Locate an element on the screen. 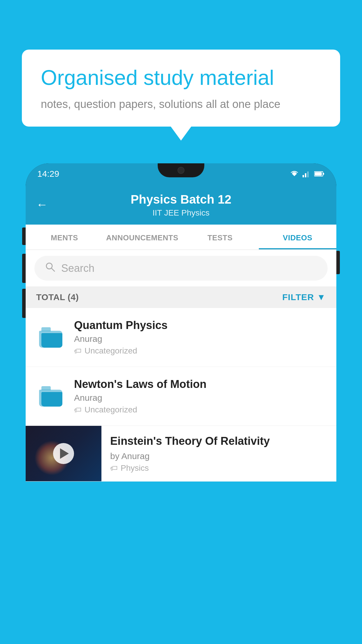 Image resolution: width=362 pixels, height=644 pixels. video-author: by Anurag is located at coordinates (219, 456).